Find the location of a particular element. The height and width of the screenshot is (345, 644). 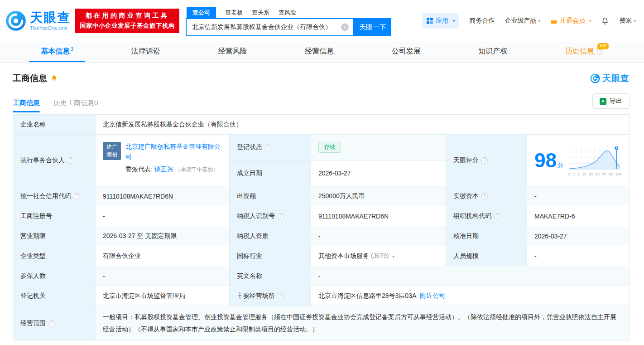

watermark-brand-text: 天眼查 is located at coordinates (616, 78).